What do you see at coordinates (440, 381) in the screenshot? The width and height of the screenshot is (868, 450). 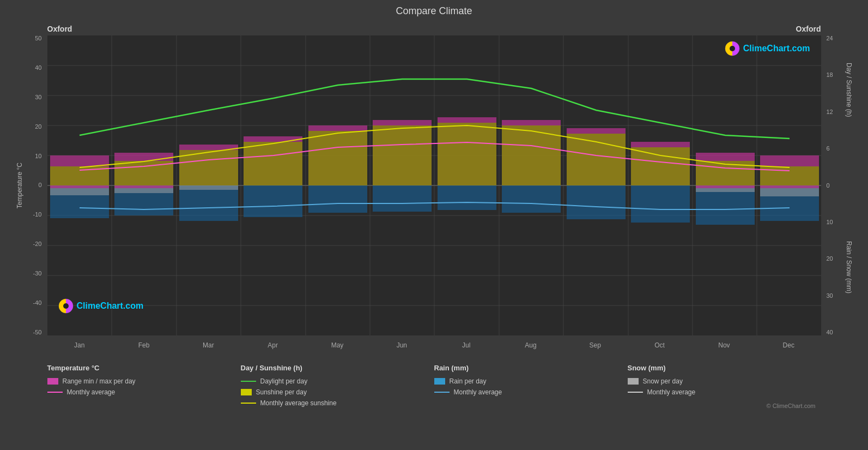 I see `legend-swatch-rain` at bounding box center [440, 381].